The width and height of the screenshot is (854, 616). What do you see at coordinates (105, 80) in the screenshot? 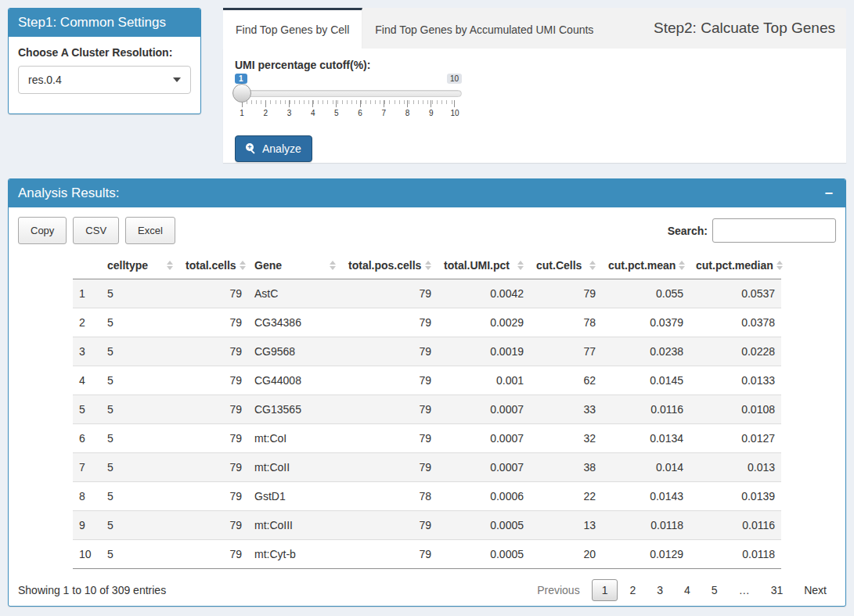
I see `cluster-resolution-select: res.0.4` at bounding box center [105, 80].